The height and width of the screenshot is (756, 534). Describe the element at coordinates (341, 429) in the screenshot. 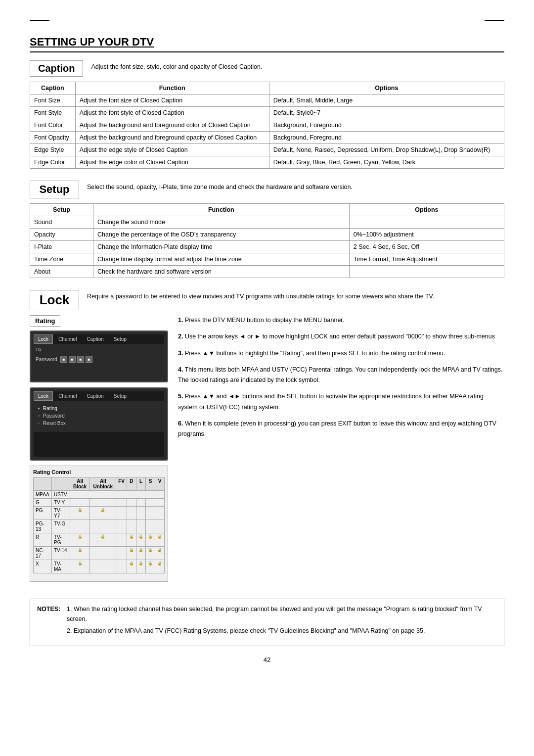

I see `lock-step-6: 6. When it is complete (even in processi…` at that location.